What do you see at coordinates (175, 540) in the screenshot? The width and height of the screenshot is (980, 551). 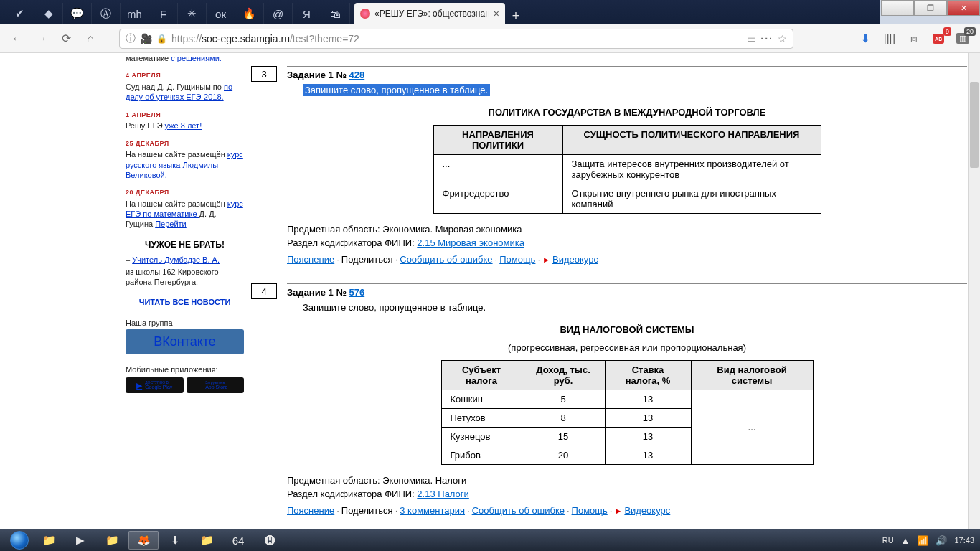 I see `taskbar-app-4: ⬇` at bounding box center [175, 540].